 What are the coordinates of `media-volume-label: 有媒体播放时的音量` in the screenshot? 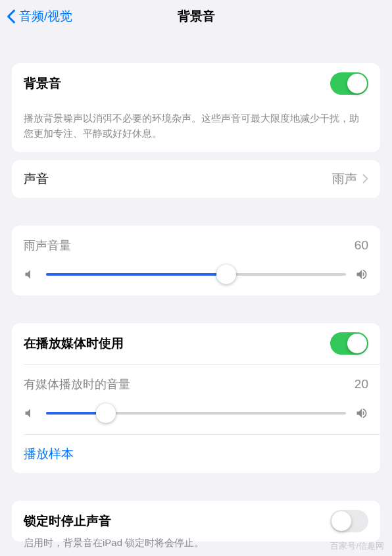 It's located at (77, 384).